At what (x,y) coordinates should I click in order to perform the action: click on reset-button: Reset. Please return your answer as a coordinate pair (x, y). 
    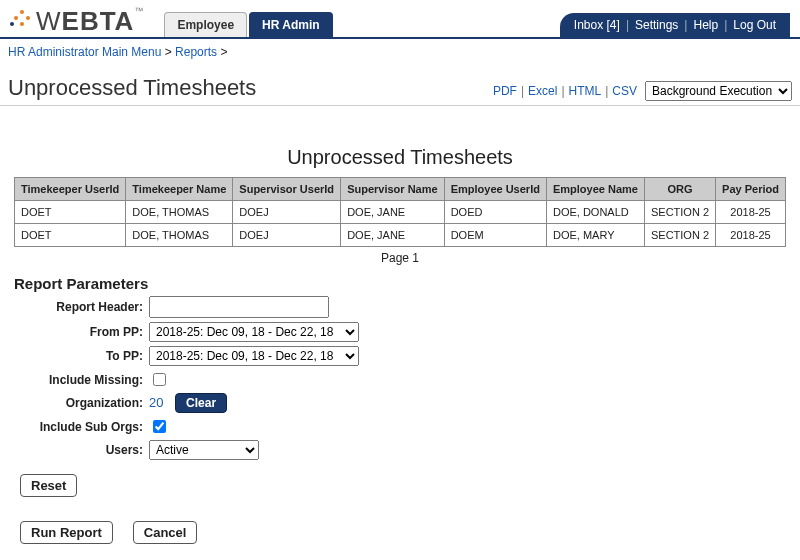
    Looking at the image, I should click on (48, 486).